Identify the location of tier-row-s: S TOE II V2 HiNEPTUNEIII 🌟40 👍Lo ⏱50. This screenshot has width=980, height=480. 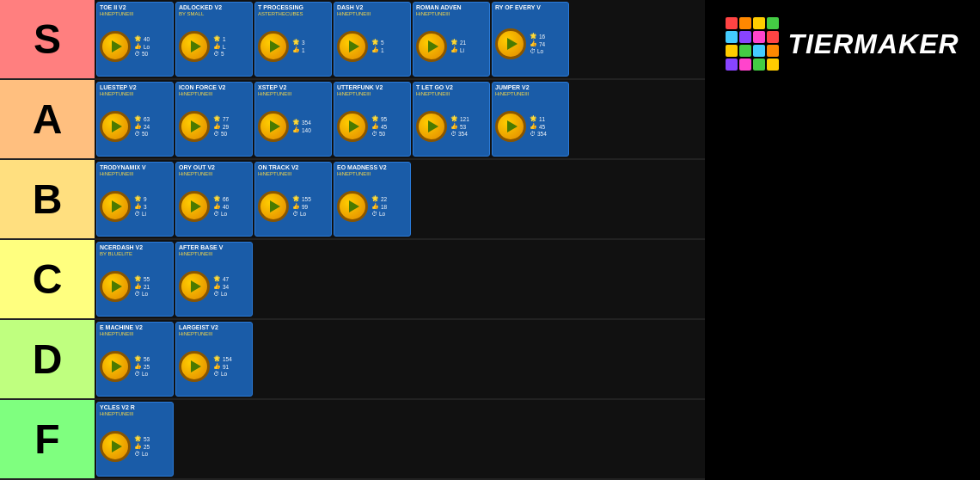
(352, 40).